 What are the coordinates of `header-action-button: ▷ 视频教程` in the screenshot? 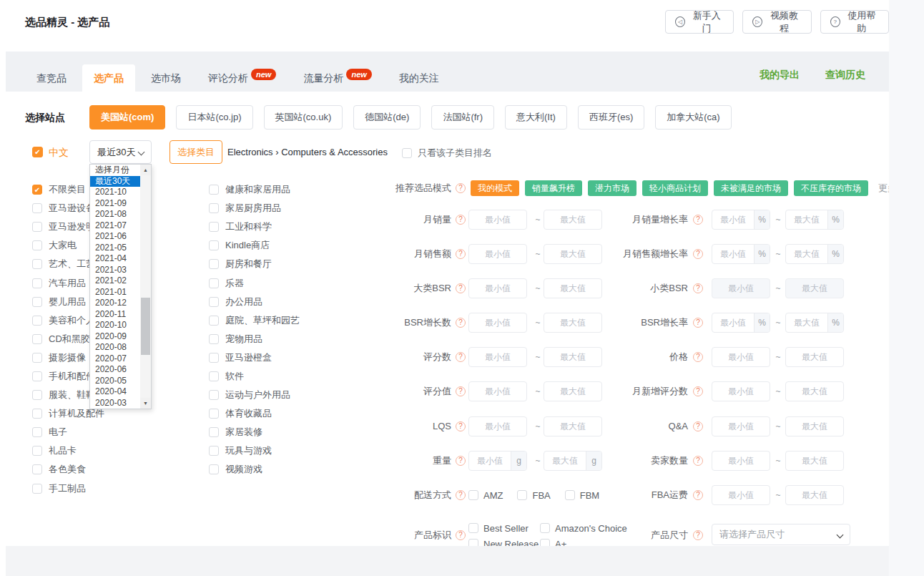 It's located at (777, 21).